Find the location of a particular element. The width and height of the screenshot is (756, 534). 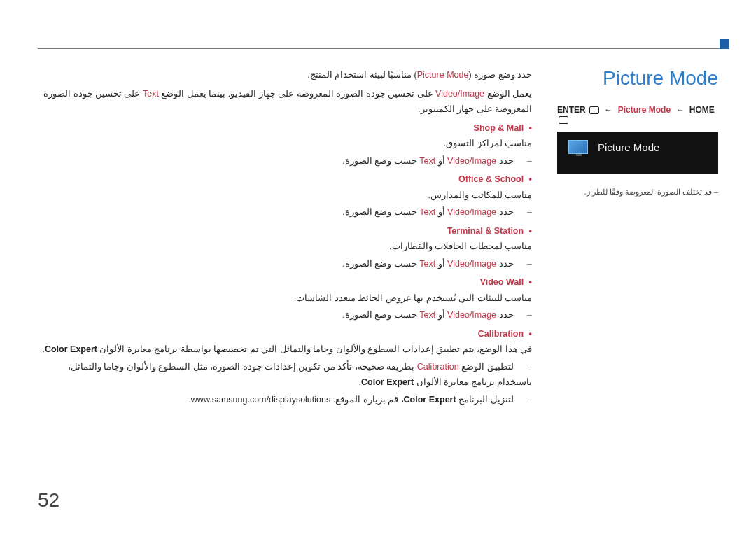

menu-label: Picture Mode is located at coordinates (629, 147).